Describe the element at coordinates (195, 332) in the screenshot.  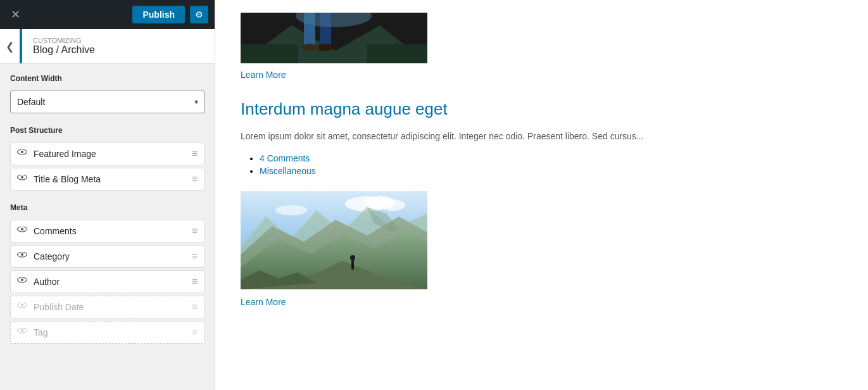
I see `drag-handle-icon-tag: ≡` at that location.